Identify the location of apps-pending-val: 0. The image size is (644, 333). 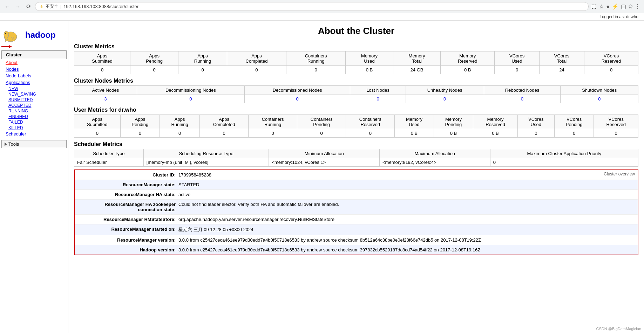
(154, 70).